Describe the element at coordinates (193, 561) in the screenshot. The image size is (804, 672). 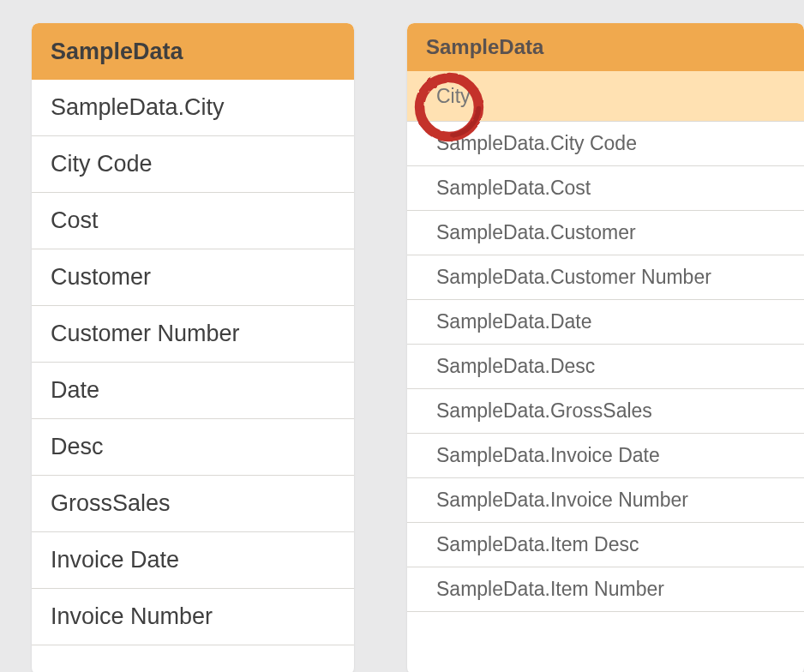
I see `list-item: Invoice Date` at that location.